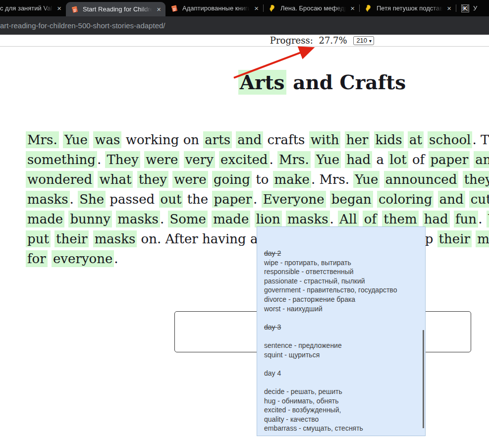 The image size is (489, 448). Describe the element at coordinates (358, 140) in the screenshot. I see `highlighted-word: her` at that location.